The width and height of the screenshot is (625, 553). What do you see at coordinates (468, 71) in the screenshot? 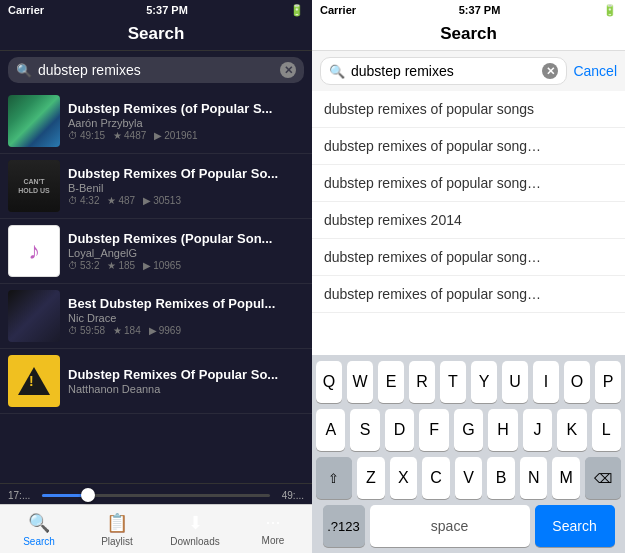
I see `right-search-bar-row: 🔍 dubstep remixes ✕ Cancel` at bounding box center [468, 71].